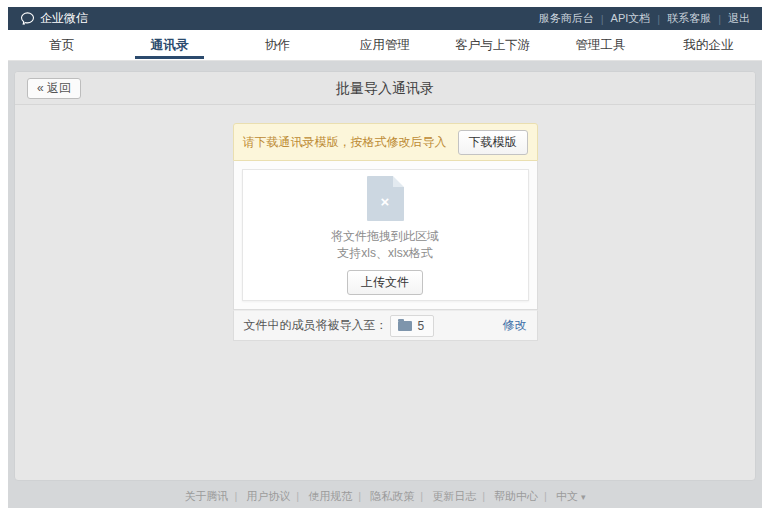 This screenshot has width=770, height=518. Describe the element at coordinates (385, 88) in the screenshot. I see `panel-header: « 返回 批量导入通讯录` at that location.